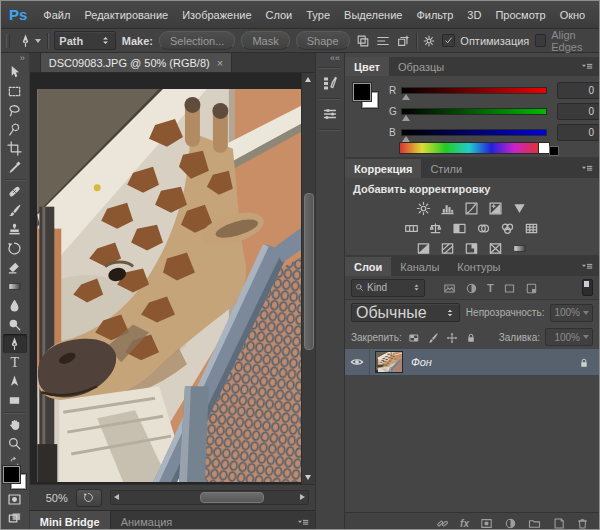 The image size is (600, 530). What do you see at coordinates (15, 362) in the screenshot?
I see `type-tool: T` at bounding box center [15, 362].